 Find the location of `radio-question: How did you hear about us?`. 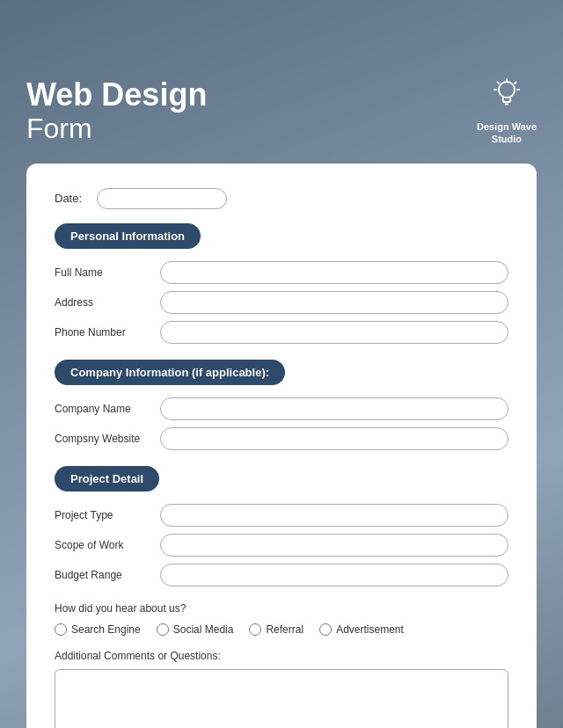

radio-question: How did you hear about us? is located at coordinates (282, 608).